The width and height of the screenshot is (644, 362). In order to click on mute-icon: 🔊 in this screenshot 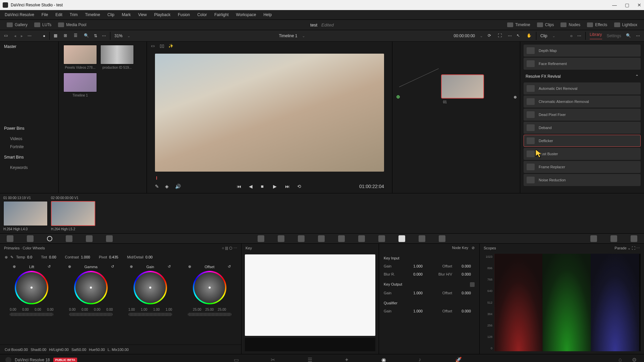, I will do `click(178, 186)`.